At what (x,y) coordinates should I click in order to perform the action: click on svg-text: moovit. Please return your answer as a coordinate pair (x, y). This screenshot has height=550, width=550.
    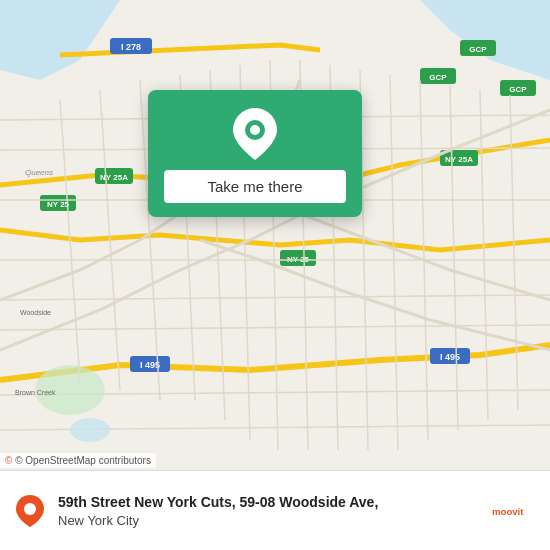
    Looking at the image, I should click on (508, 510).